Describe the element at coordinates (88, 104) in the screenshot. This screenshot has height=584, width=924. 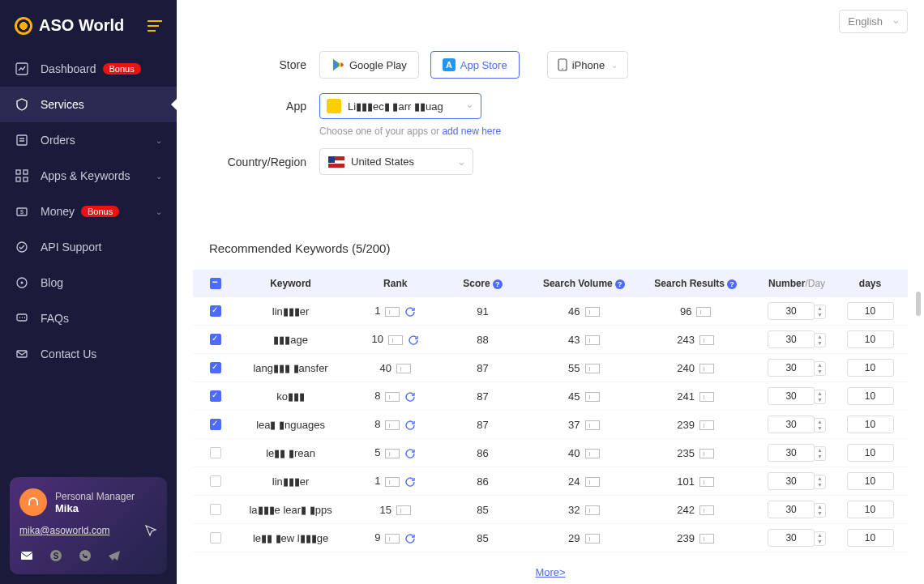
I see `nav-services: Services` at that location.